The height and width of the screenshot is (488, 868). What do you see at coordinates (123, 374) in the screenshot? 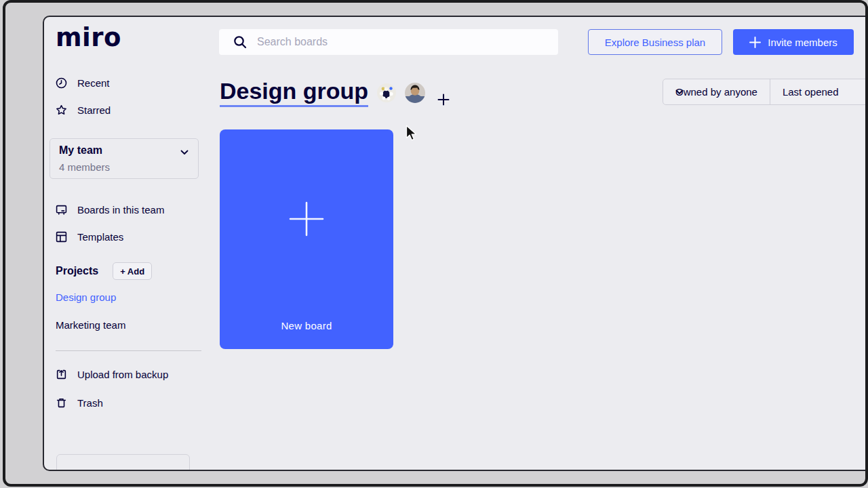
I see `sidebar-item-label: Upload from backup` at bounding box center [123, 374].